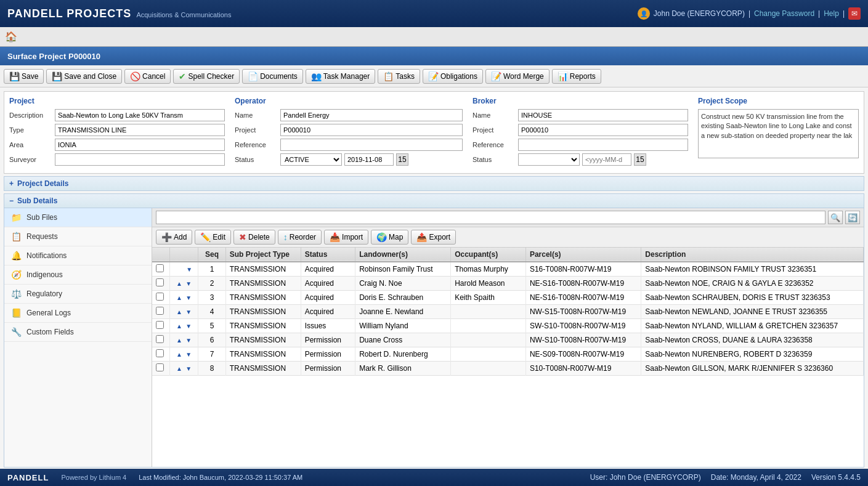  What do you see at coordinates (490, 217) in the screenshot?
I see `search-input` at bounding box center [490, 217].